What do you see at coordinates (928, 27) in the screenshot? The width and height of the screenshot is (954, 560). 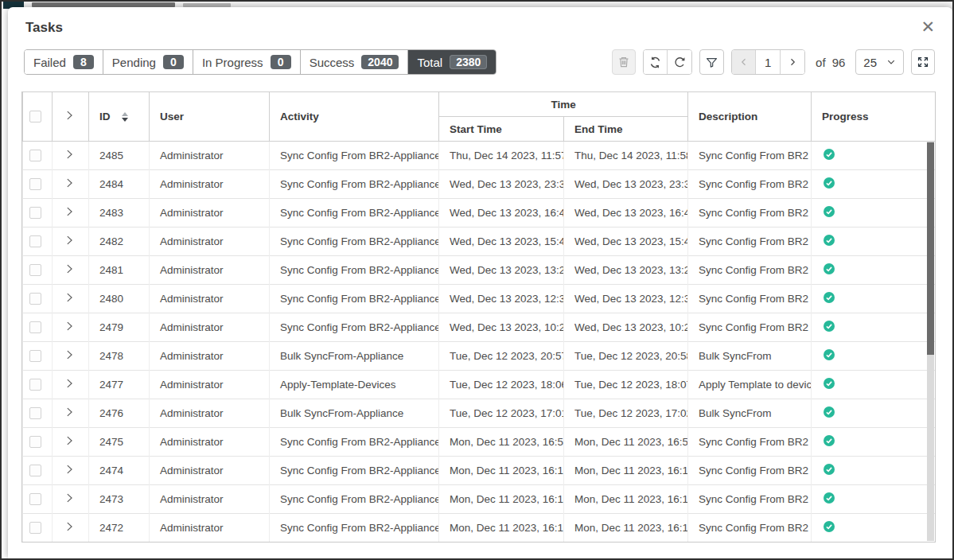 I see `close-icon: ✕` at bounding box center [928, 27].